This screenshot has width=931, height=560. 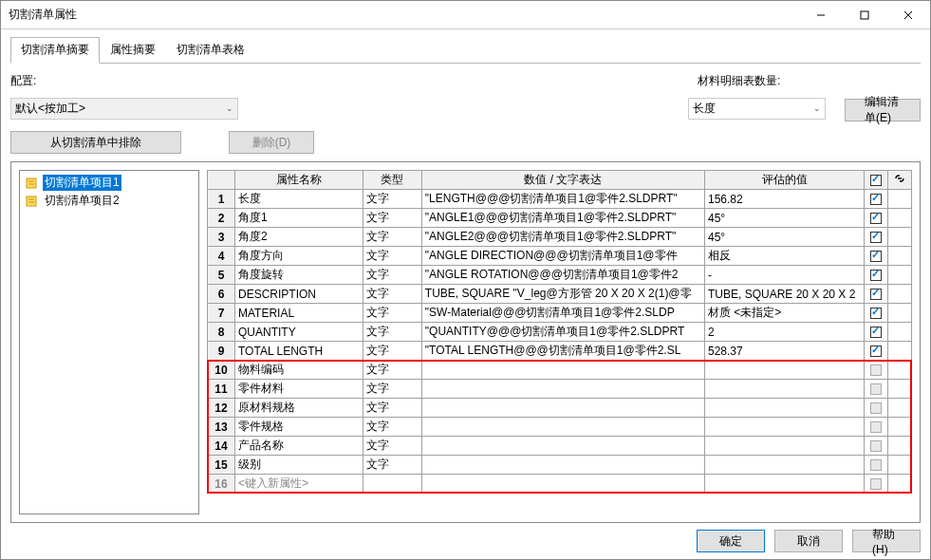 What do you see at coordinates (222, 237) in the screenshot?
I see `row-number: 3` at bounding box center [222, 237].